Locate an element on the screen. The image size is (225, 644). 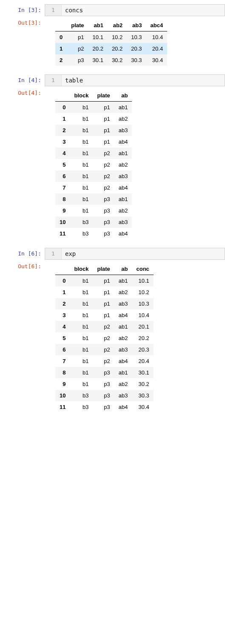
dataframe-row: 3b1p1ab4 is located at coordinates (94, 142).